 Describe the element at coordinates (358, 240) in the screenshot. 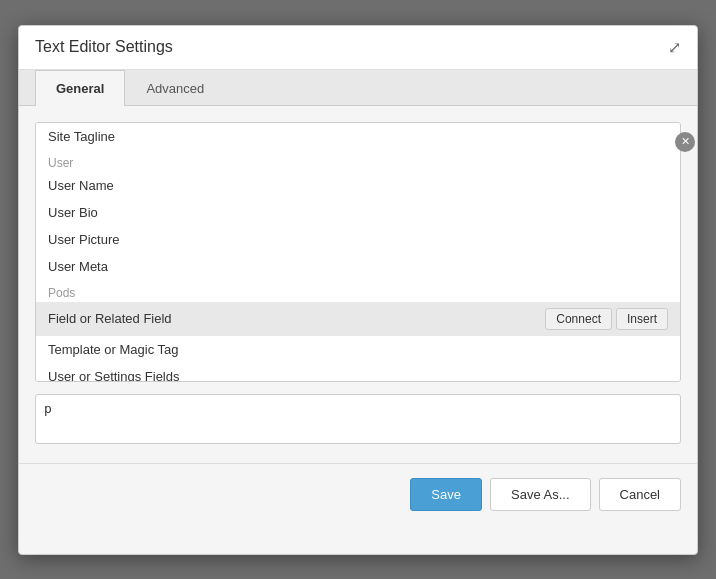

I see `list-item-user-picture: User Picture` at that location.